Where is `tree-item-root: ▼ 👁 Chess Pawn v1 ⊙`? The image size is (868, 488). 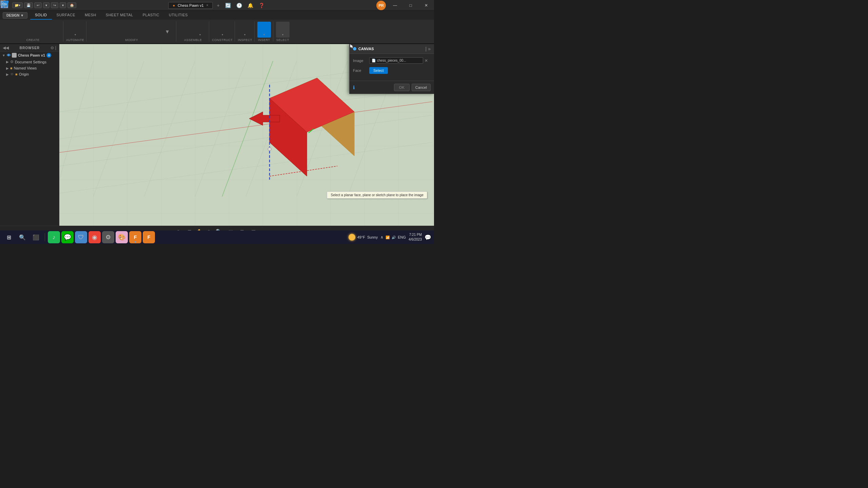
tree-item-root: ▼ 👁 Chess Pawn v1 ⊙ is located at coordinates (29, 55).